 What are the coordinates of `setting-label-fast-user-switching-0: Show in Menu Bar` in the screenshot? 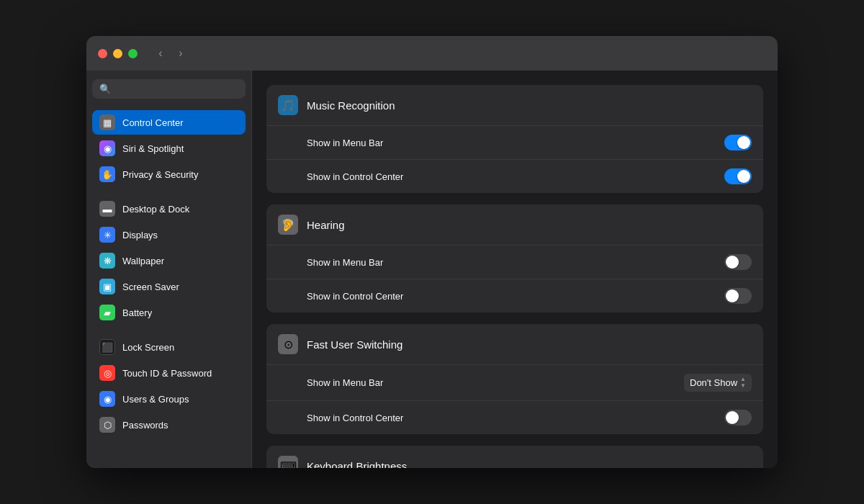 It's located at (345, 383).